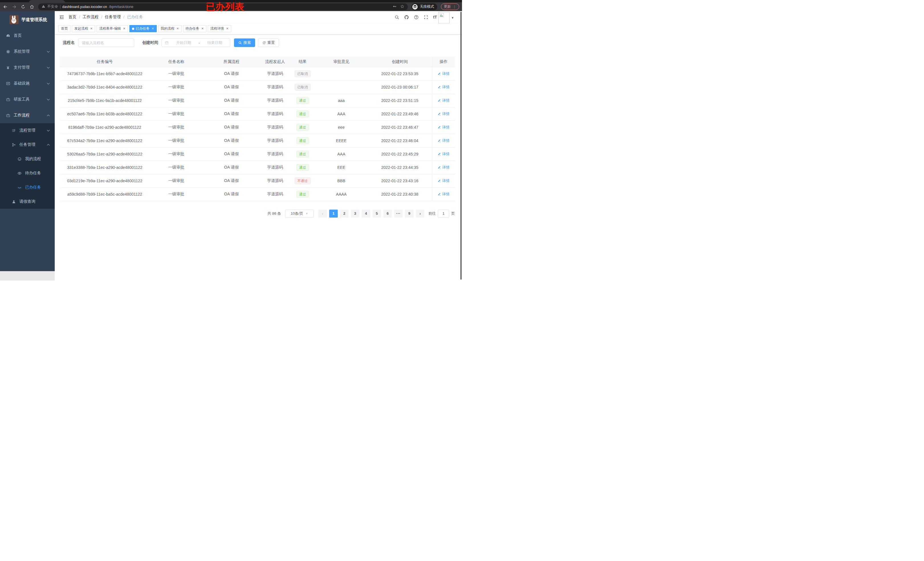  I want to click on search-button-label: 搜索, so click(247, 43).